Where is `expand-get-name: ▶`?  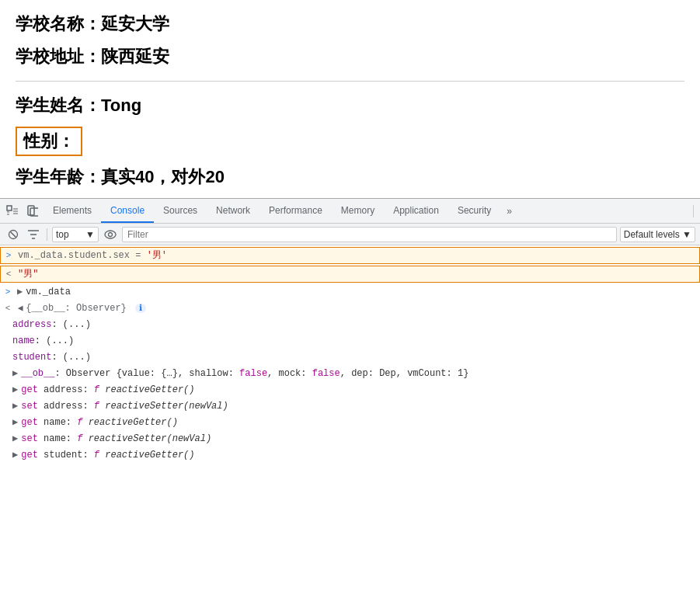 expand-get-name: ▶ is located at coordinates (16, 422).